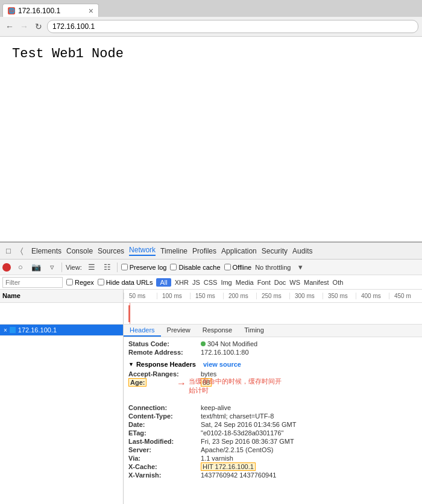  Describe the element at coordinates (272, 408) in the screenshot. I see `header-connection: Connection: keep-alive` at that location.